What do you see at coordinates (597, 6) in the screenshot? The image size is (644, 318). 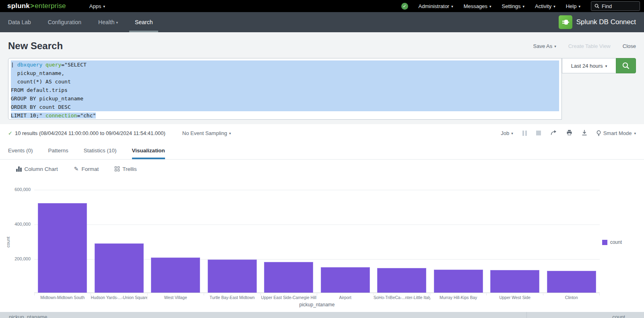 I see `search-icon` at bounding box center [597, 6].